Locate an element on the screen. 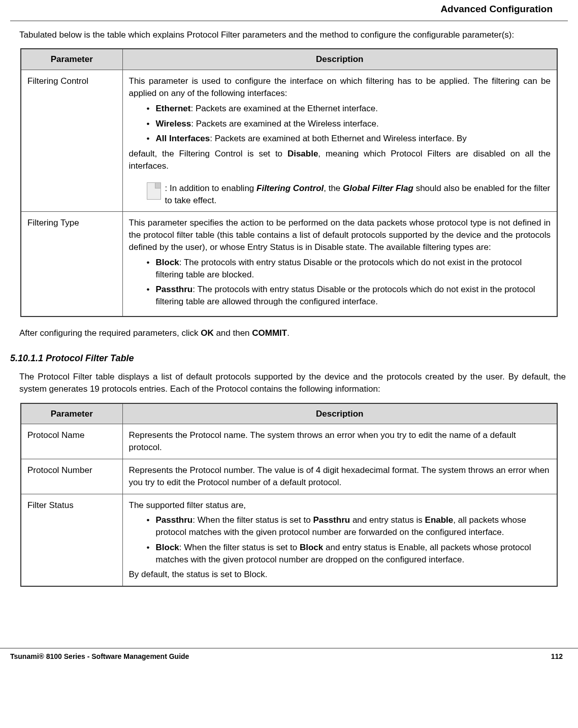 The width and height of the screenshot is (578, 728). desc-intro: The supported filter status are, is located at coordinates (340, 505).